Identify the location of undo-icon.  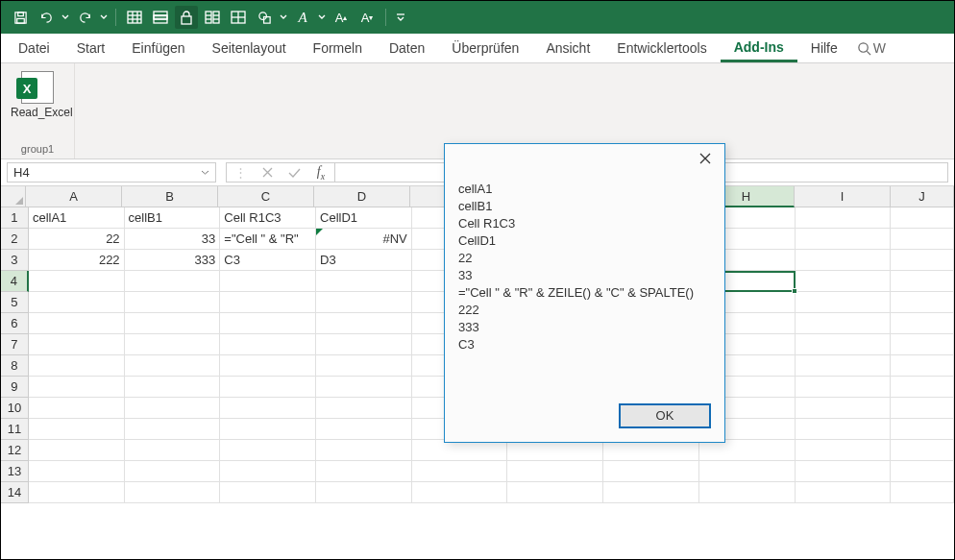
(46, 17).